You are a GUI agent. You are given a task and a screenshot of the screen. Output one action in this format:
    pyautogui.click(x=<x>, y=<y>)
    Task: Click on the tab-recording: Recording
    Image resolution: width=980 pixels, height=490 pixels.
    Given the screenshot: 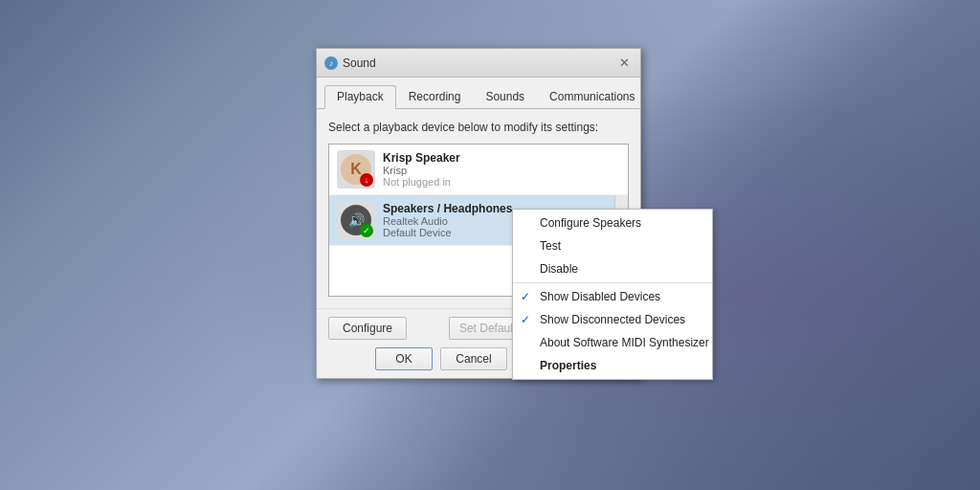 What is the action you would take?
    pyautogui.click(x=434, y=97)
    